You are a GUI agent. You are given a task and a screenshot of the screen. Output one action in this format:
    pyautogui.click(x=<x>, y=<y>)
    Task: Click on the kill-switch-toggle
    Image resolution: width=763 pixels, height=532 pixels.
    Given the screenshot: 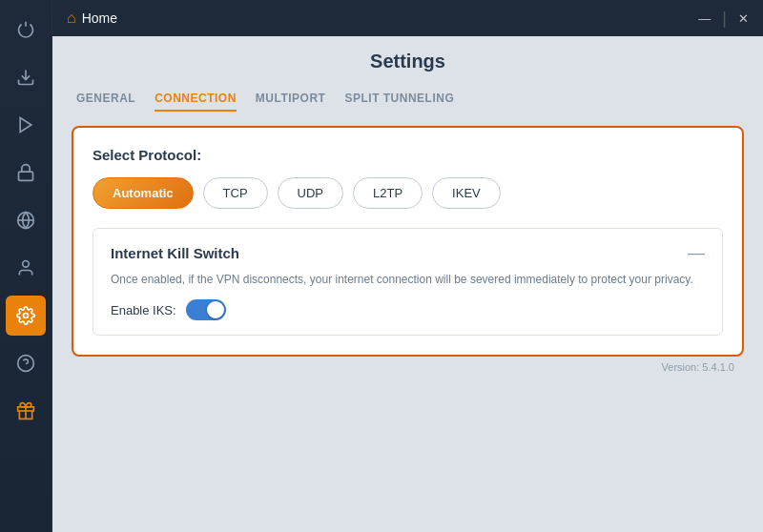 What is the action you would take?
    pyautogui.click(x=206, y=310)
    